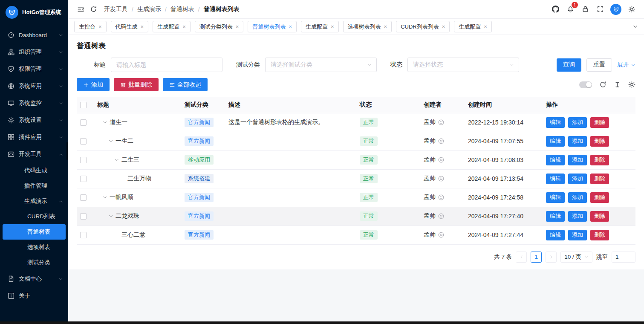  What do you see at coordinates (576, 257) in the screenshot?
I see `page-size-select: 10 / 页` at bounding box center [576, 257].